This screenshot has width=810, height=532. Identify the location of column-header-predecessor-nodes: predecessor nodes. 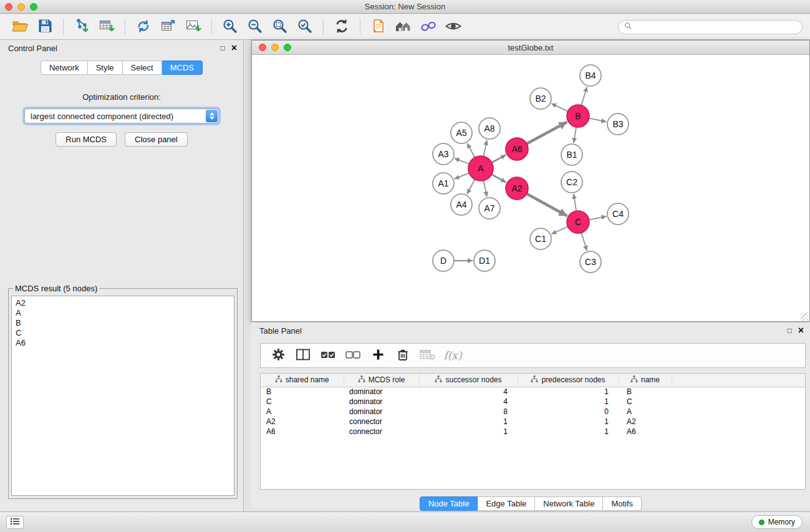
(568, 380).